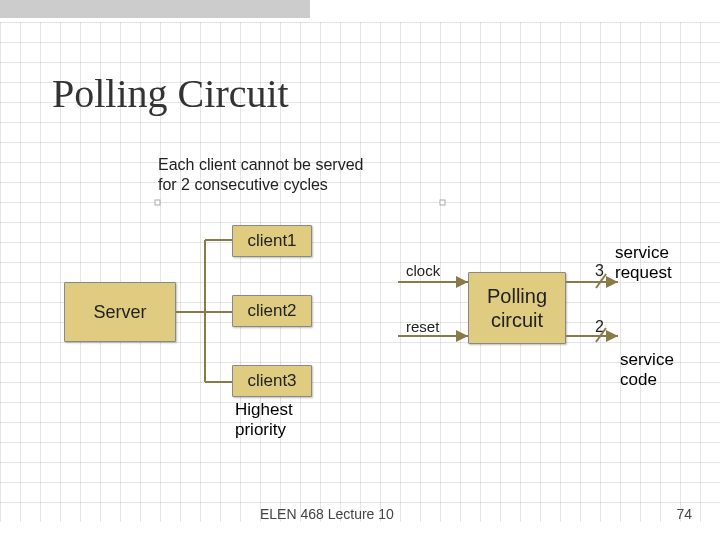 This screenshot has height=540, width=720. What do you see at coordinates (327, 514) in the screenshot?
I see `footer-lecture: ELEN 468 Lecture 10` at bounding box center [327, 514].